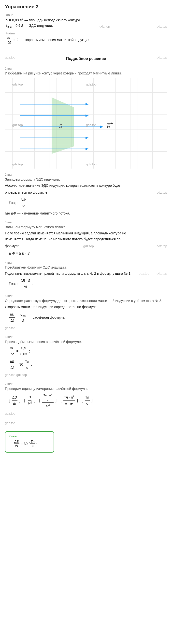  Describe the element at coordinates (86, 437) in the screenshot. I see `answer-section: gdz.top Ответ ΔB Δt = 30 ( Тл с ) .` at that location.